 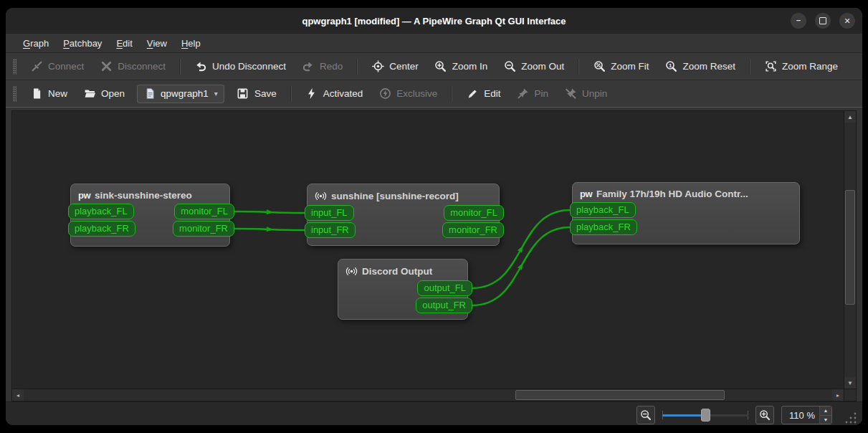 I want to click on exclusive-button: Exclusive, so click(x=408, y=94).